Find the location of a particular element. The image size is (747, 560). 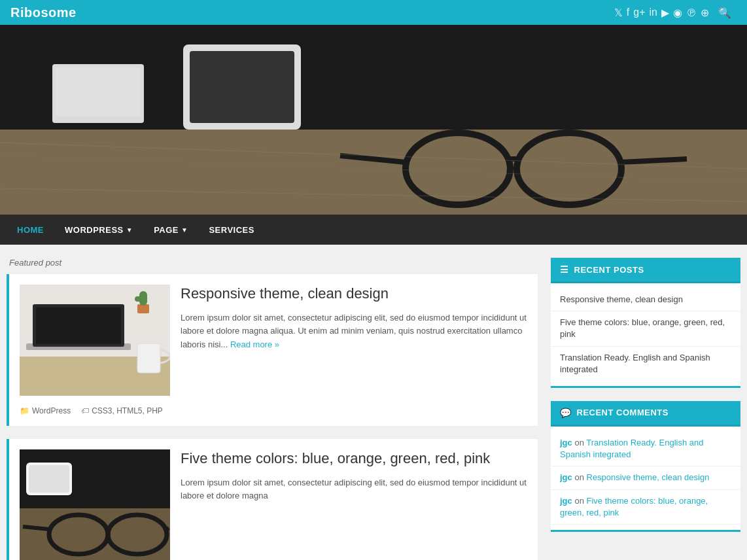

featured-label: Featured post is located at coordinates (272, 263).